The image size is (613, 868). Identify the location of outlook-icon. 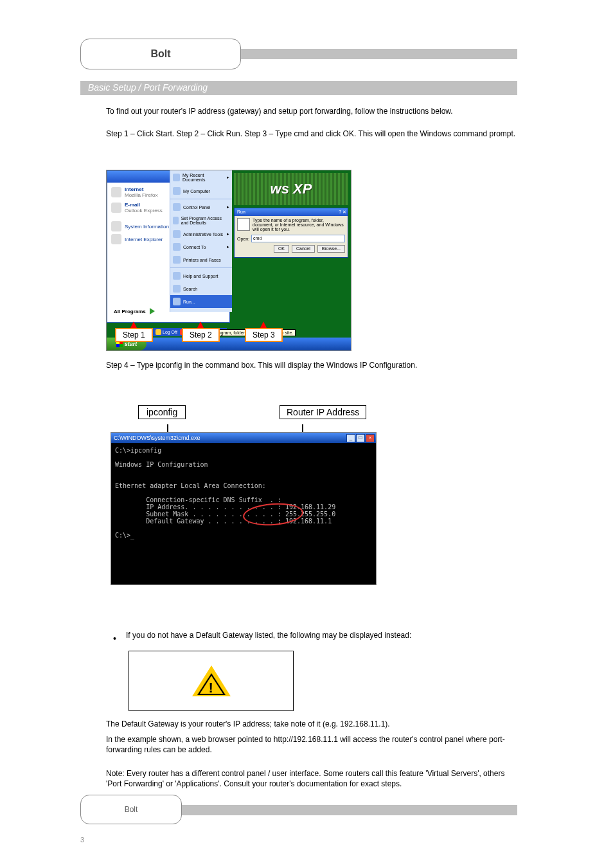
(116, 208).